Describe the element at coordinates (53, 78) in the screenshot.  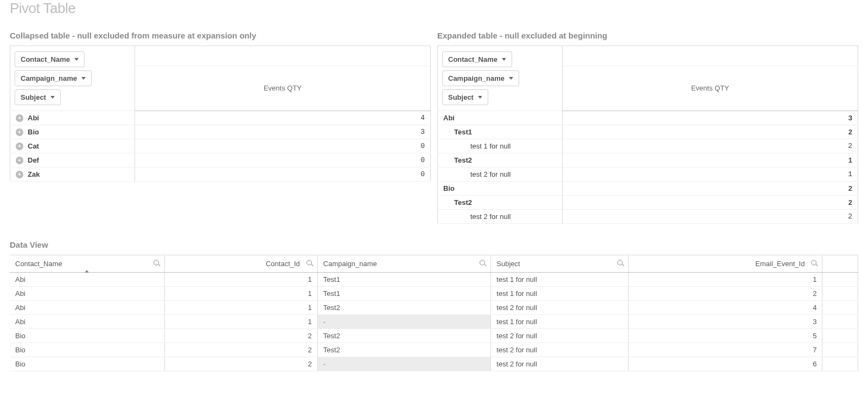
I see `collapsed-dim-chip-campaign_name: Campaign_name` at that location.